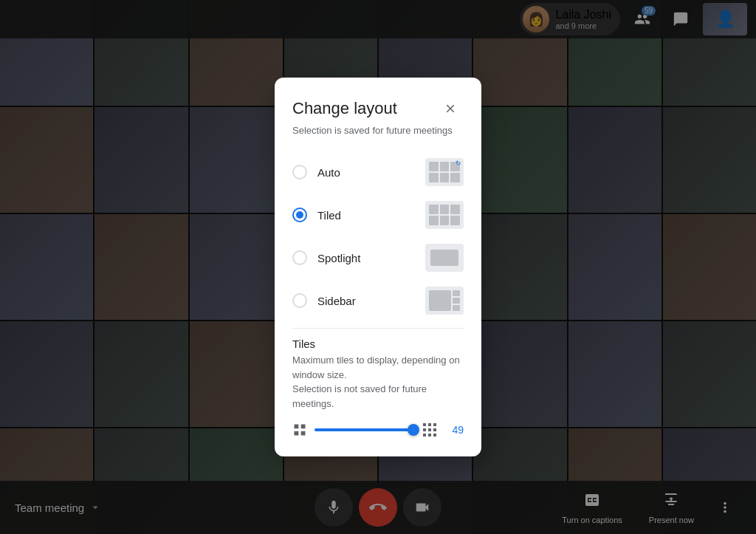 The image size is (756, 534). Describe the element at coordinates (444, 301) in the screenshot. I see `preview-sidebar` at that location.